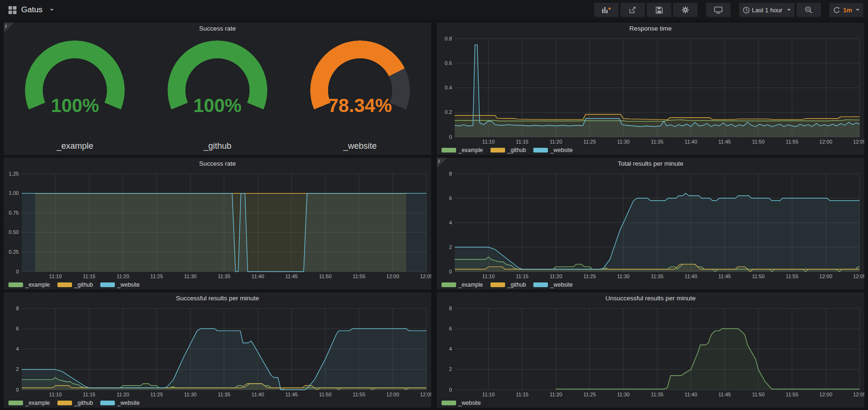 The height and width of the screenshot is (410, 868). Describe the element at coordinates (31, 10) in the screenshot. I see `dashboard-picker: Gatus` at that location.